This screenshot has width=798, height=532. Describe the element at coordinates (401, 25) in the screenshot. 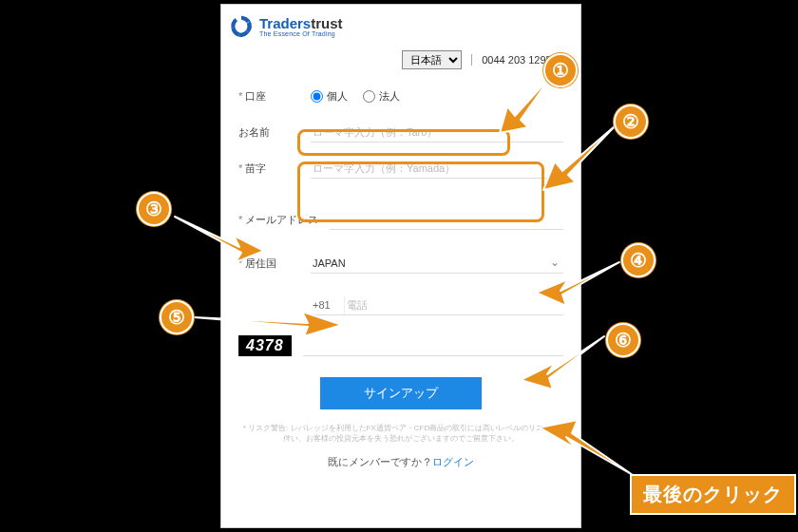

I see `logo: Traderstrust The Essence Of Trading` at that location.